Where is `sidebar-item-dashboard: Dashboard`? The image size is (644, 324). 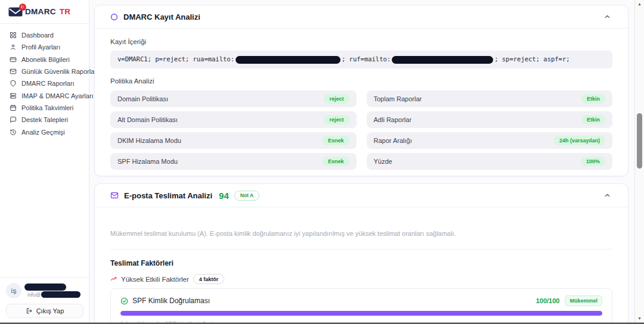
sidebar-item-dashboard: Dashboard is located at coordinates (44, 35).